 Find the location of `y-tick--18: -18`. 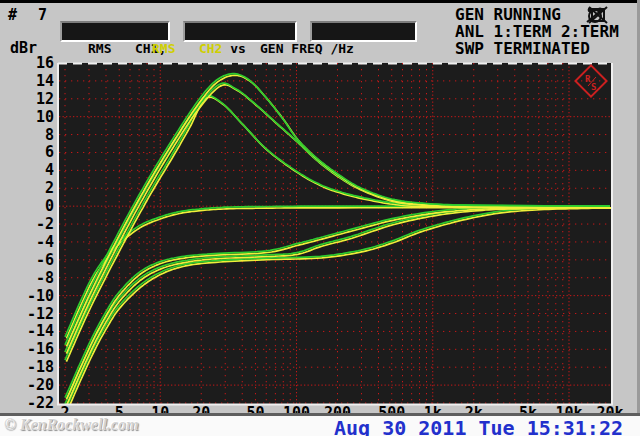

y-tick--18: -18 is located at coordinates (27, 367).